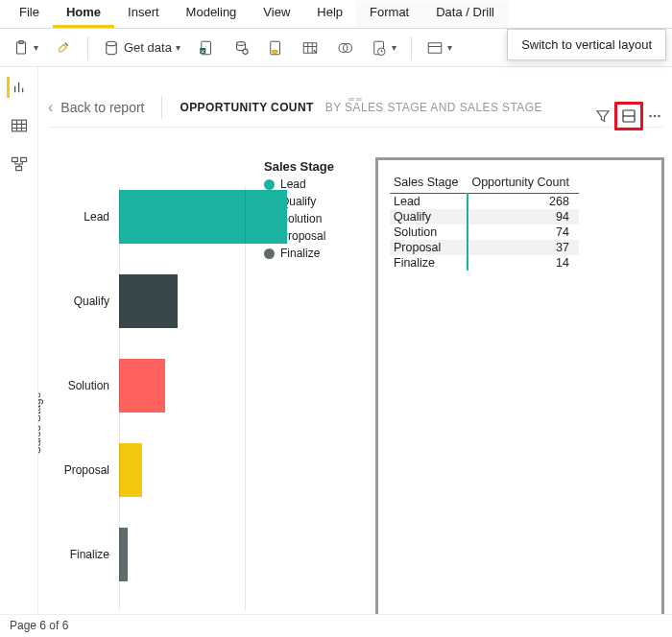 Image resolution: width=672 pixels, height=637 pixels. I want to click on transform-data-button: ▾, so click(440, 48).